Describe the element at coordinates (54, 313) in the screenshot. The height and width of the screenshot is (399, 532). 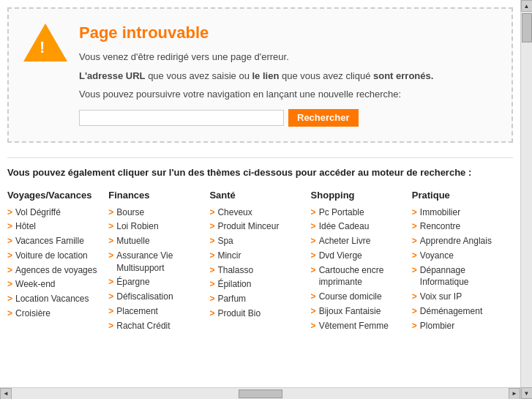
I see `list-item: >Croisière` at that location.